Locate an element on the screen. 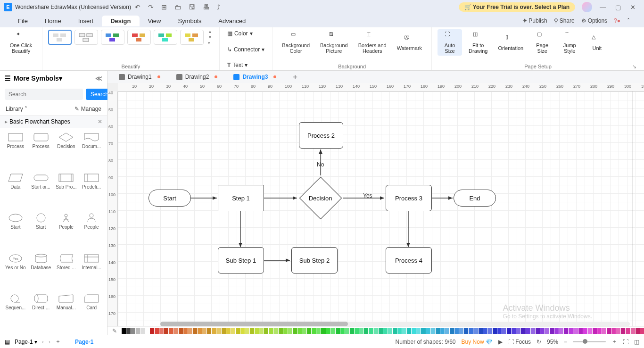 This screenshot has height=348, width=644. close-button: ✕ is located at coordinates (633, 8).